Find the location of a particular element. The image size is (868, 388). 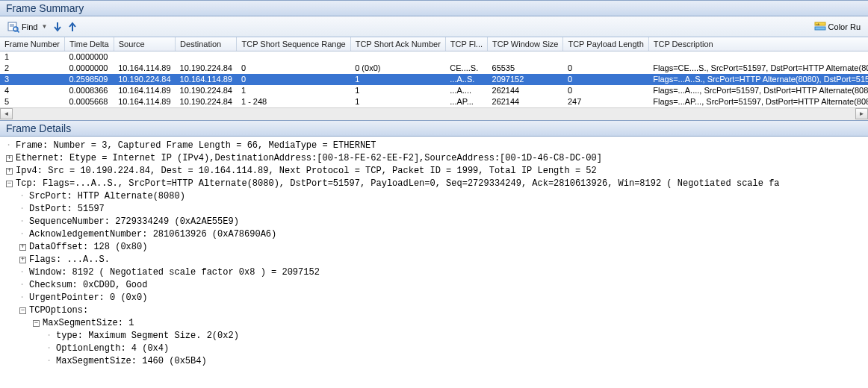

cell: 247 is located at coordinates (606, 101).